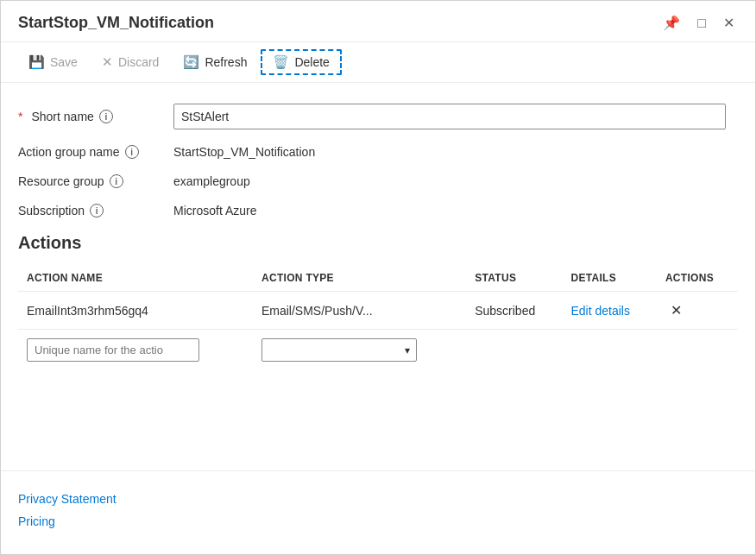 The image size is (756, 555). Describe the element at coordinates (52, 211) in the screenshot. I see `subscription-label: Subscription` at that location.